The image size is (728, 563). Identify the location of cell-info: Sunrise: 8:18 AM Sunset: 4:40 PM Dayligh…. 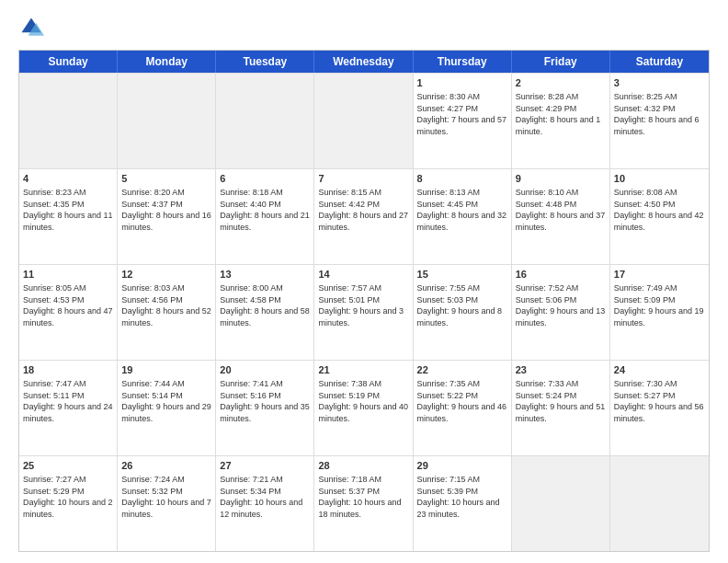
(265, 210).